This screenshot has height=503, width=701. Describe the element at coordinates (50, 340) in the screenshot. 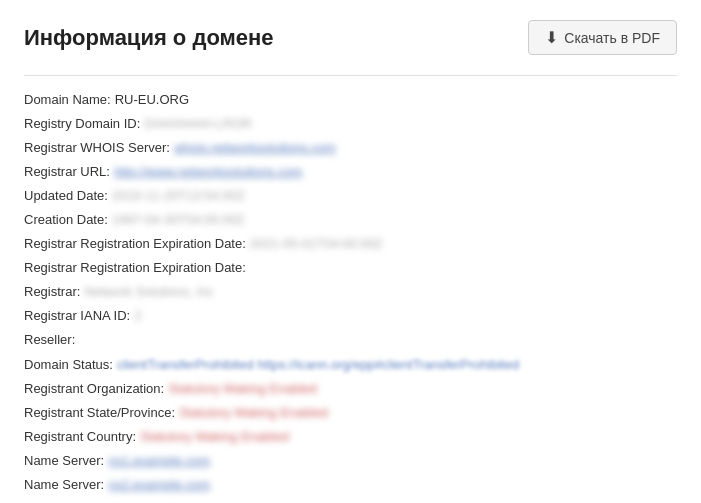

I see `reseller-label: Reseller:` at that location.